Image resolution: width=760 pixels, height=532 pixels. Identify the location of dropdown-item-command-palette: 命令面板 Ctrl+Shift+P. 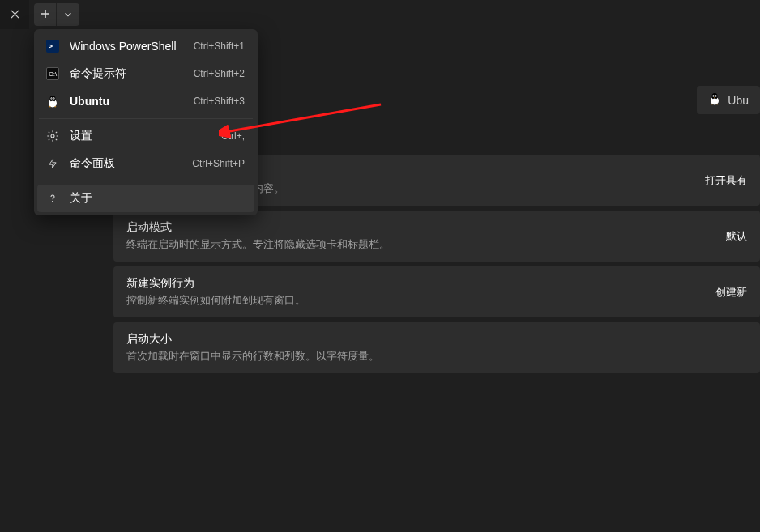
(146, 164).